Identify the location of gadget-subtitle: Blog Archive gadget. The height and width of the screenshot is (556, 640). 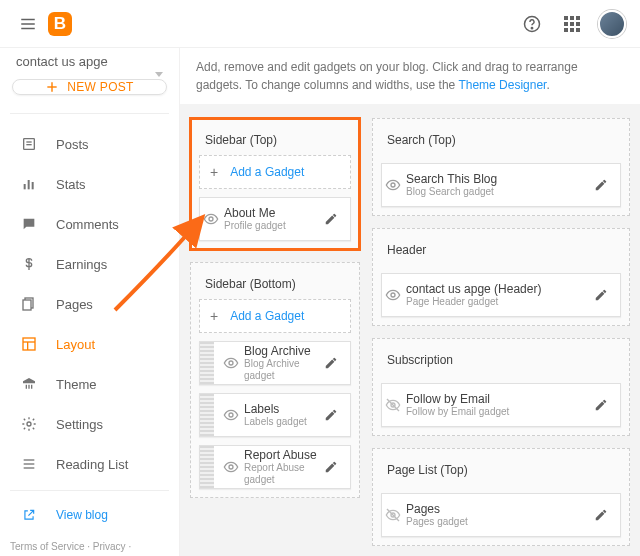
(282, 370).